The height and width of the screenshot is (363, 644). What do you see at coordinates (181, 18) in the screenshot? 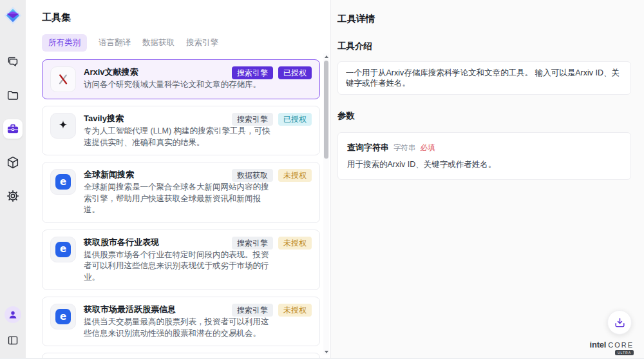
I see `tools-panel-title: 工具集` at bounding box center [181, 18].